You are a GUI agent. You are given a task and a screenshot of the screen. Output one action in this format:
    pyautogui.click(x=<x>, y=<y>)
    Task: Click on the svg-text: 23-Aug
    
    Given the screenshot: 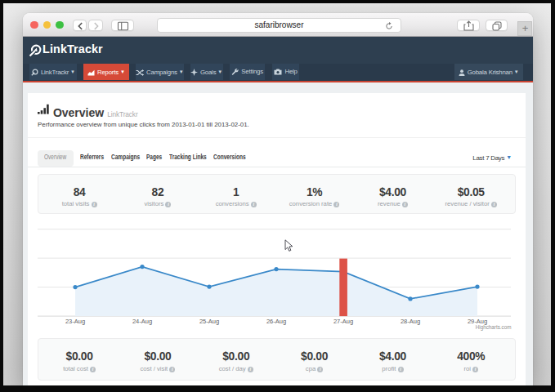 What is the action you would take?
    pyautogui.click(x=75, y=322)
    